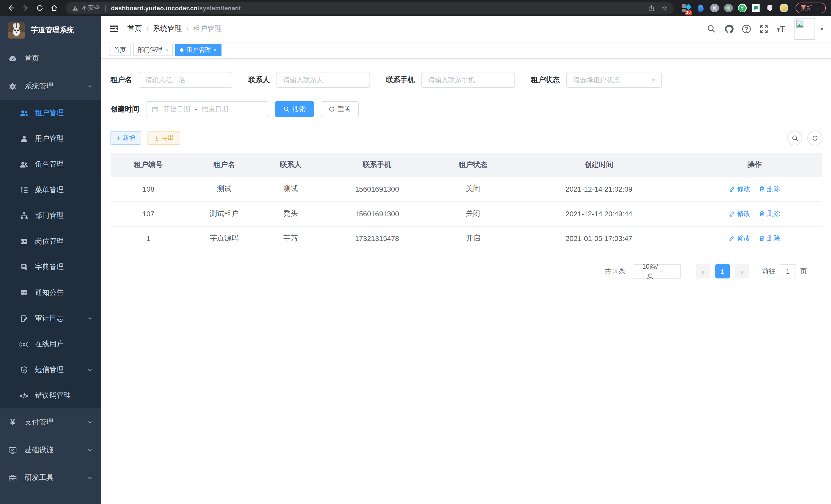 The width and height of the screenshot is (831, 504). What do you see at coordinates (154, 8) in the screenshot?
I see `url-host: dashboard.yudao.iocoder.cn` at bounding box center [154, 8].